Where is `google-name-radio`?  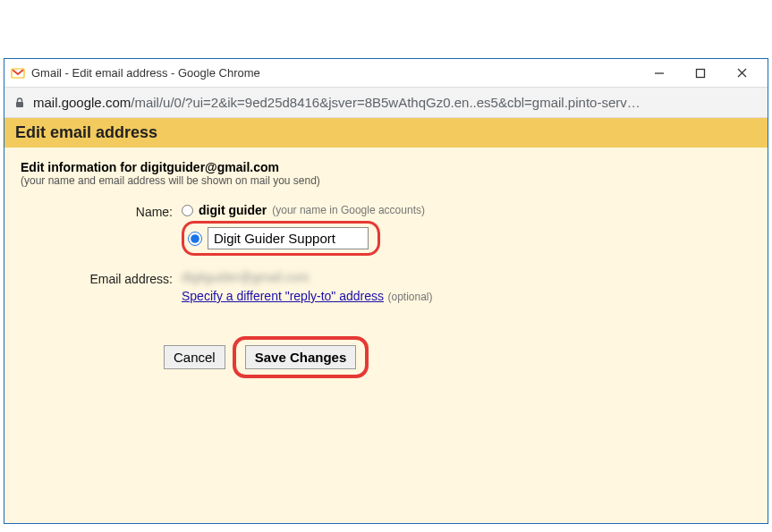
google-name-radio is located at coordinates (188, 211).